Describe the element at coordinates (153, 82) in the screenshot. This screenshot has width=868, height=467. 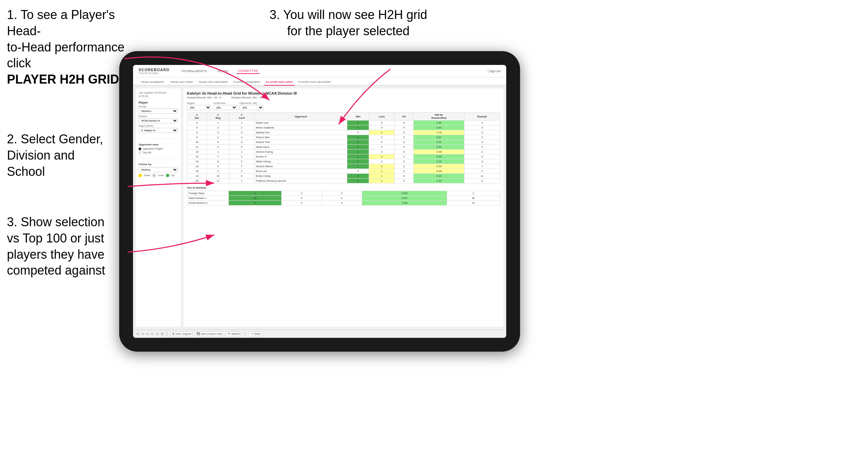
I see `sub-nav-team-summary: TEAM SUMMARY` at that location.